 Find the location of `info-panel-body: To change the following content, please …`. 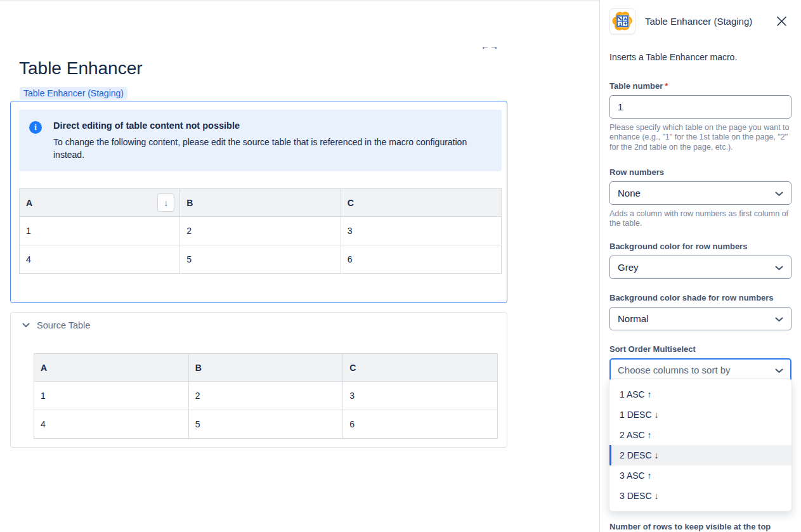

info-panel-body: To change the following content, please … is located at coordinates (269, 149).